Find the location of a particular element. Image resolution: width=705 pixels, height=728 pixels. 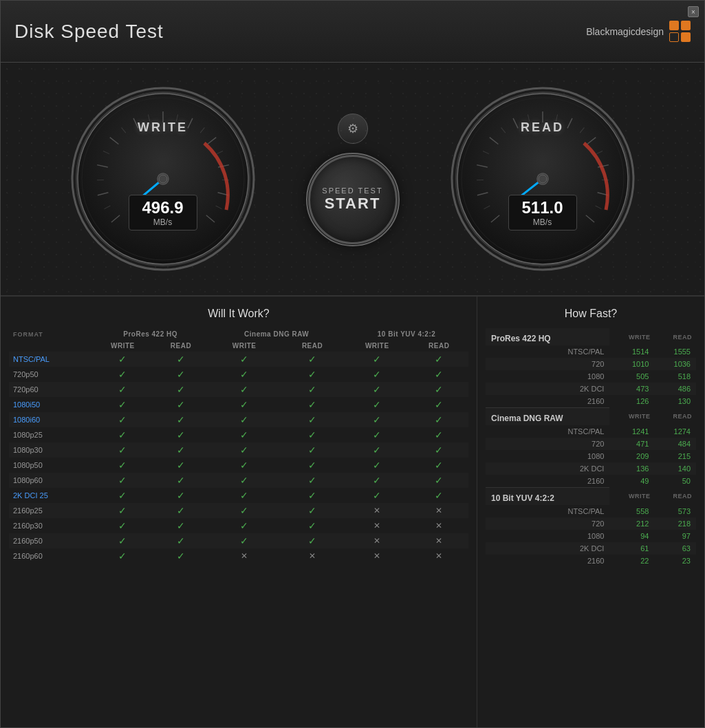

wiw-cell-8-0: ✓ is located at coordinates (122, 480).